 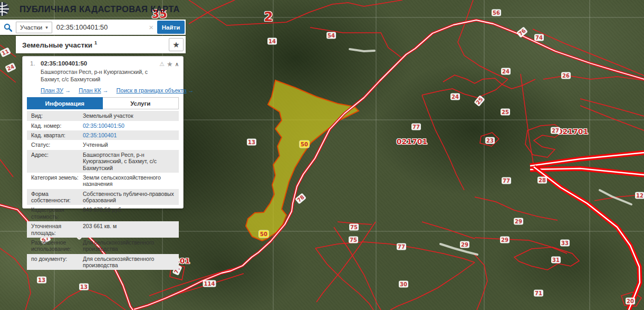 What do you see at coordinates (103, 181) in the screenshot?
I see `table-row: Категория земель:Земли сельскохозяйствен…` at bounding box center [103, 181].